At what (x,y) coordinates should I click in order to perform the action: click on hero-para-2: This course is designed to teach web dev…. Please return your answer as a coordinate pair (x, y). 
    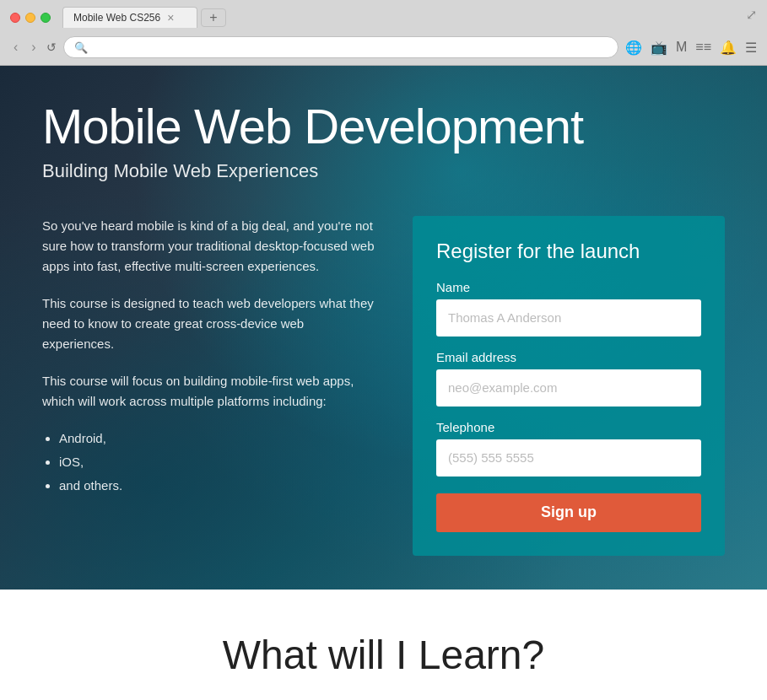
    Looking at the image, I should click on (211, 324).